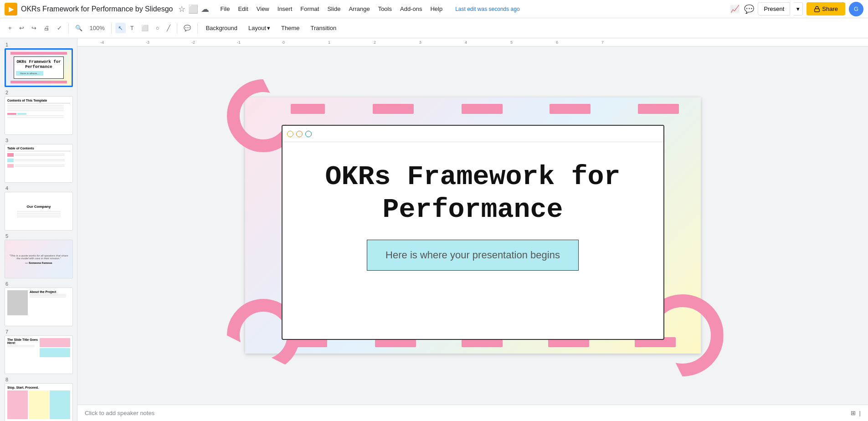 The width and height of the screenshot is (868, 421). Describe the element at coordinates (22, 28) in the screenshot. I see `toolbar-undo-button: ↩` at that location.